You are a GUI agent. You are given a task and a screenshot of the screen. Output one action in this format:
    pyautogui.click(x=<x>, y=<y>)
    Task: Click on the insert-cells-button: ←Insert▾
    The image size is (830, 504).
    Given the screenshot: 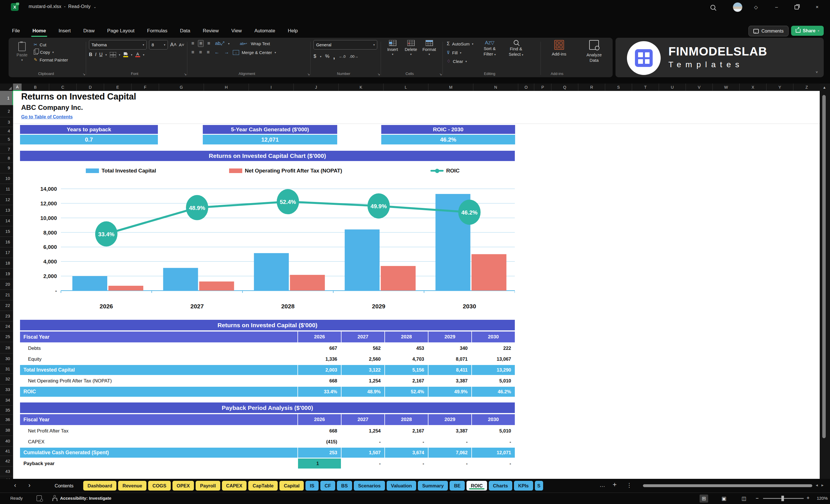 What is the action you would take?
    pyautogui.click(x=393, y=48)
    